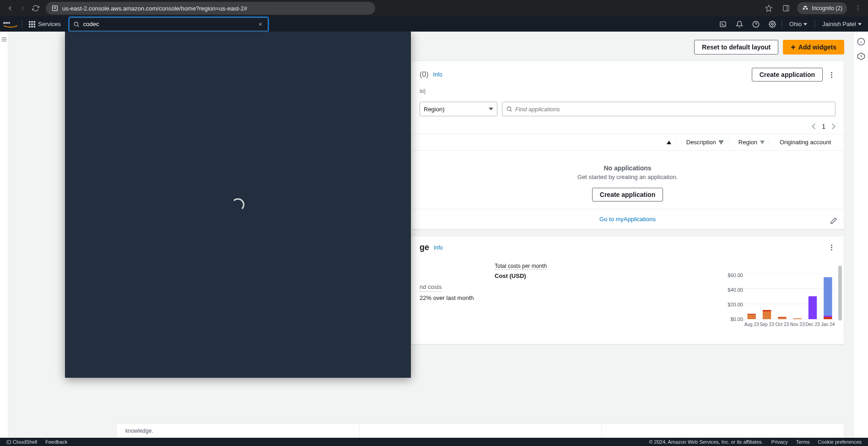 The image size is (868, 446). I want to click on create-application-button: Create application, so click(787, 75).